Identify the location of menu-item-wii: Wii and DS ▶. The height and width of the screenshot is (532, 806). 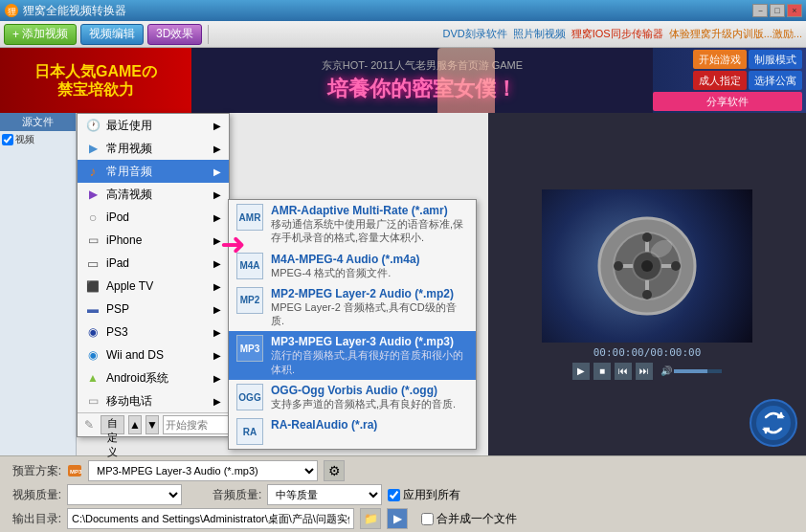
(153, 355).